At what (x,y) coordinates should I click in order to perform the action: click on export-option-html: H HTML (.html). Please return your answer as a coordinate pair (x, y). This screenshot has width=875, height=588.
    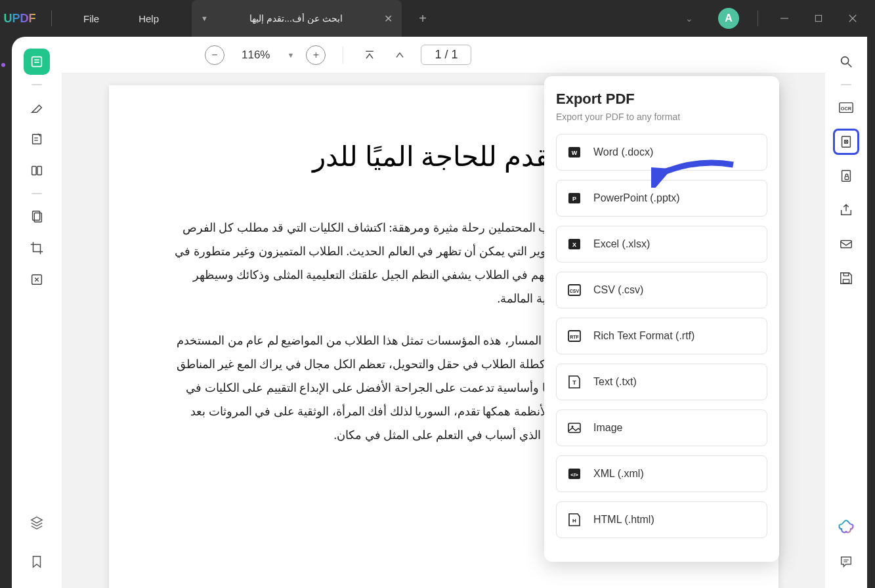
    Looking at the image, I should click on (662, 520).